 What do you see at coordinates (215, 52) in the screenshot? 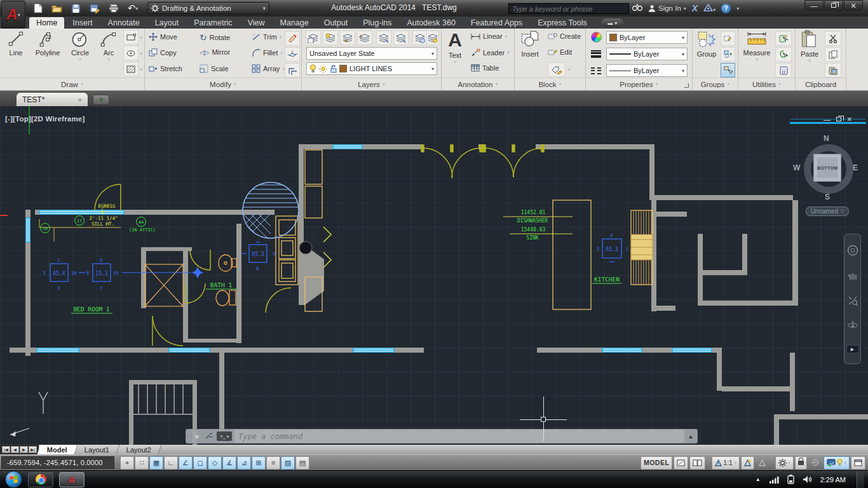
I see `mirror-button: ◁▷Mirror` at bounding box center [215, 52].